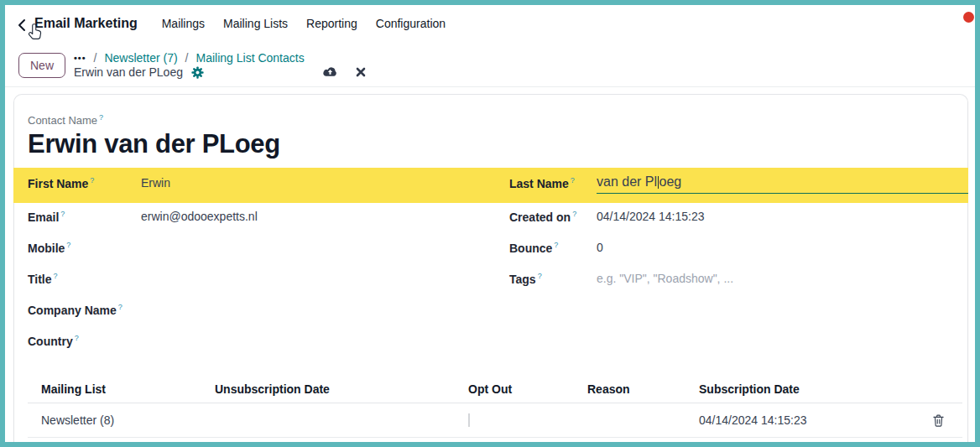 Image resolution: width=980 pixels, height=447 pixels. What do you see at coordinates (794, 389) in the screenshot?
I see `col-header-subscription-date: Subscription Date` at bounding box center [794, 389].